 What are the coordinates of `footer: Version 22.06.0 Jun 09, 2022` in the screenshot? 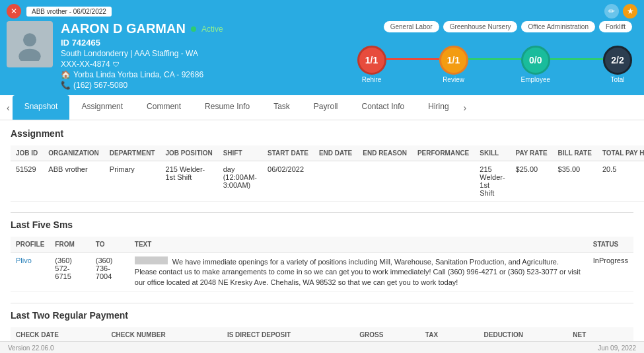 It's located at (322, 347).